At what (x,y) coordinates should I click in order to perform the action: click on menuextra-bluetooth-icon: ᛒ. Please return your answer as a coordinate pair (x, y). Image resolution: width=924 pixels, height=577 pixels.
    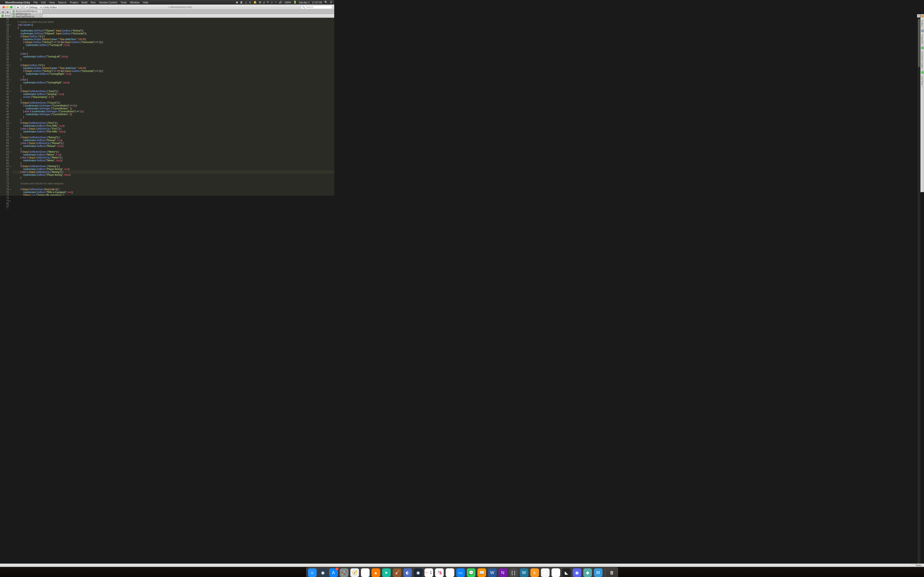
    Looking at the image, I should click on (272, 2).